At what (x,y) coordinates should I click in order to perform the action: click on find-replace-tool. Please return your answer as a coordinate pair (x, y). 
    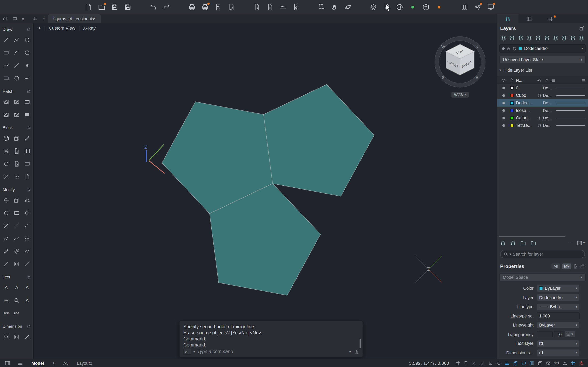
    Looking at the image, I should click on (16, 300).